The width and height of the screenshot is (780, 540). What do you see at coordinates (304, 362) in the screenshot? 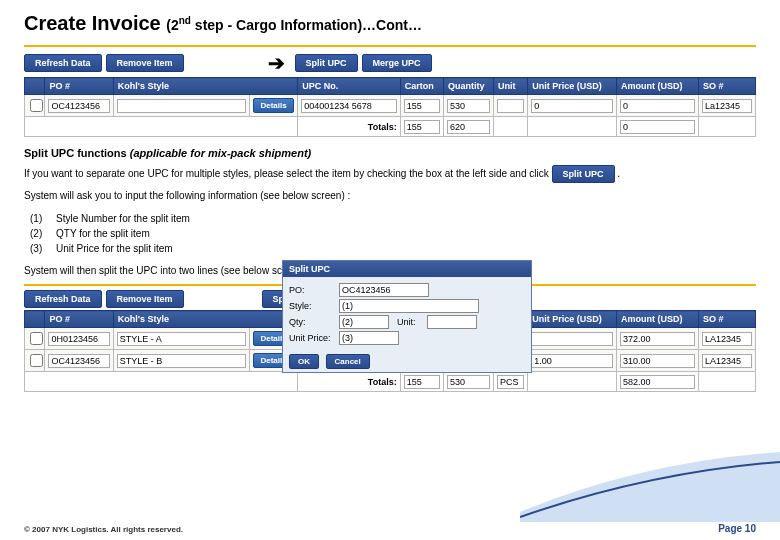
I see `dialog-ok-button: OK` at bounding box center [304, 362].